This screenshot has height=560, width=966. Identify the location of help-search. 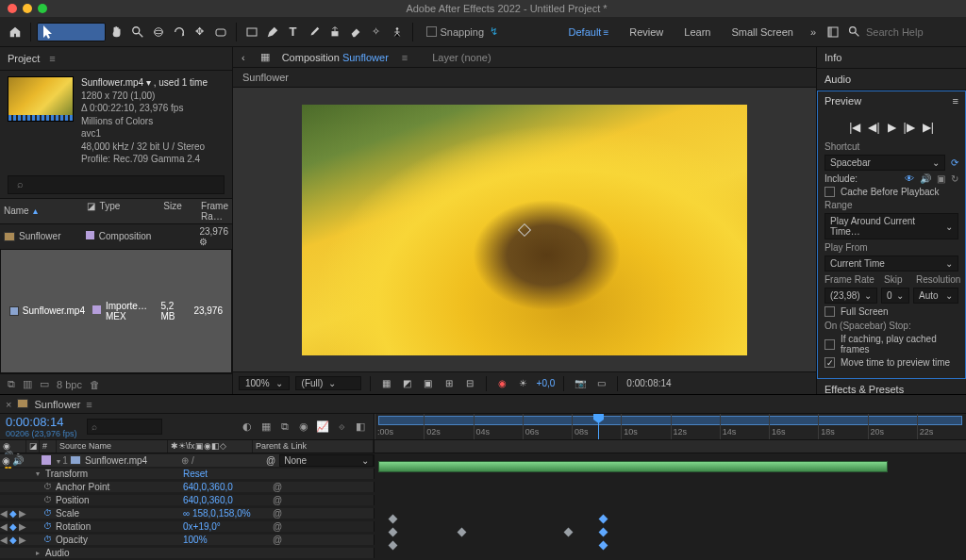
(904, 32).